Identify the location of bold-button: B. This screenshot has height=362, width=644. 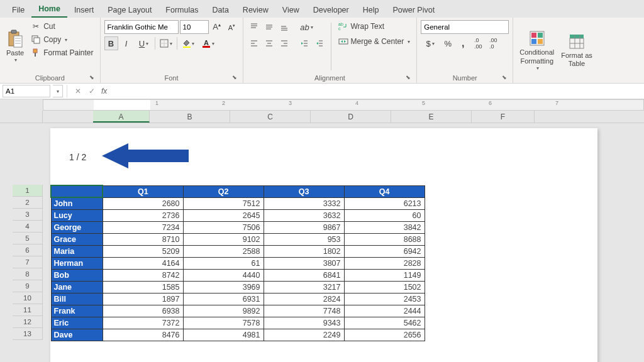
(111, 43).